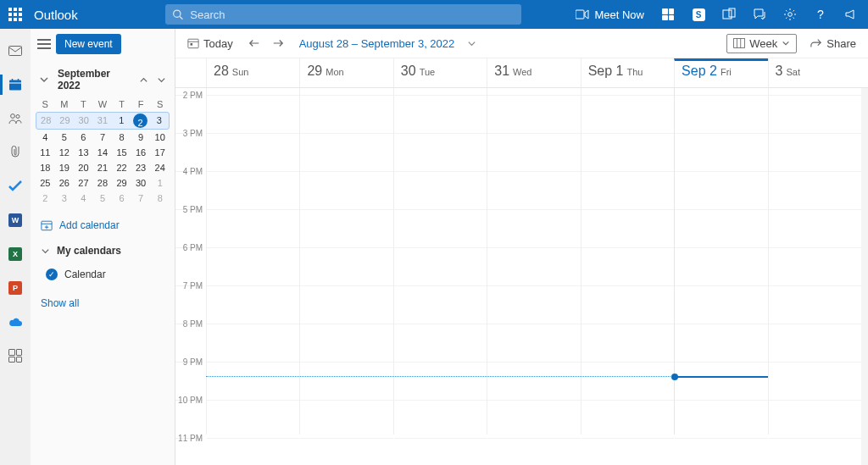  Describe the element at coordinates (668, 14) in the screenshot. I see `grid-apps-icon` at that location.